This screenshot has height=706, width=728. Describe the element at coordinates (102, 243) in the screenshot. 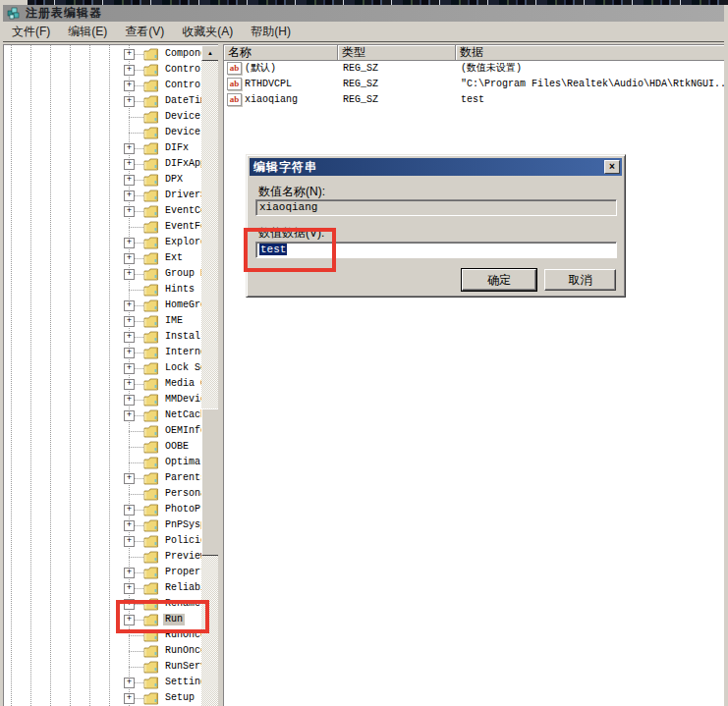

I see `tree-item: + Explore` at that location.